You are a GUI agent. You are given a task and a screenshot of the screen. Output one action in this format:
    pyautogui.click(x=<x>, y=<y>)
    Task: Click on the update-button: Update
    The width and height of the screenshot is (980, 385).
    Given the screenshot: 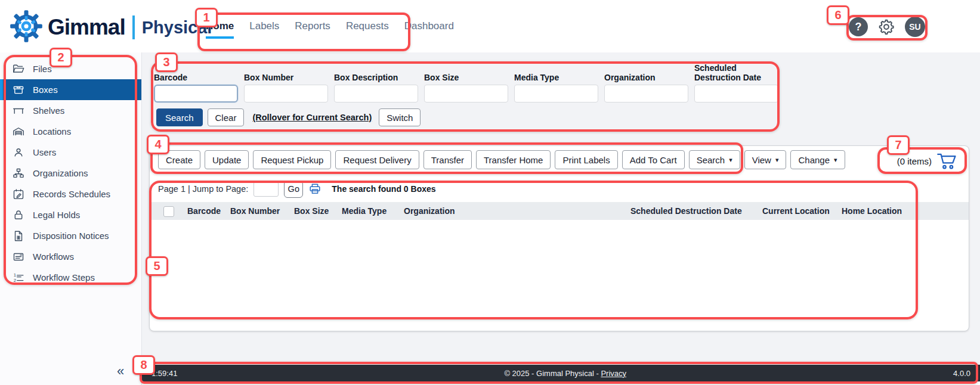 What is the action you would take?
    pyautogui.click(x=227, y=160)
    